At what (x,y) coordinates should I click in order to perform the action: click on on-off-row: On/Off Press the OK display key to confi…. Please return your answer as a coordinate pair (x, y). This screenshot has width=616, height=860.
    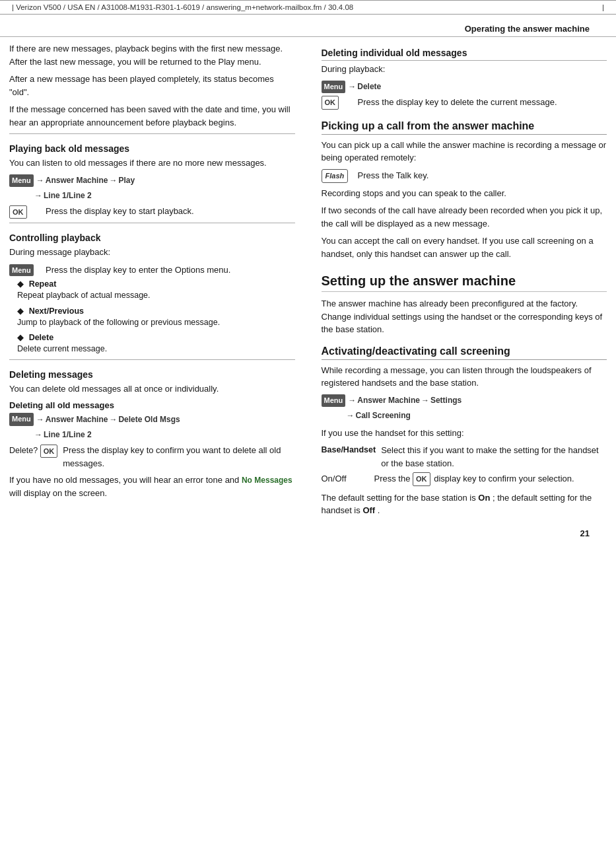
    Looking at the image, I should click on (465, 480).